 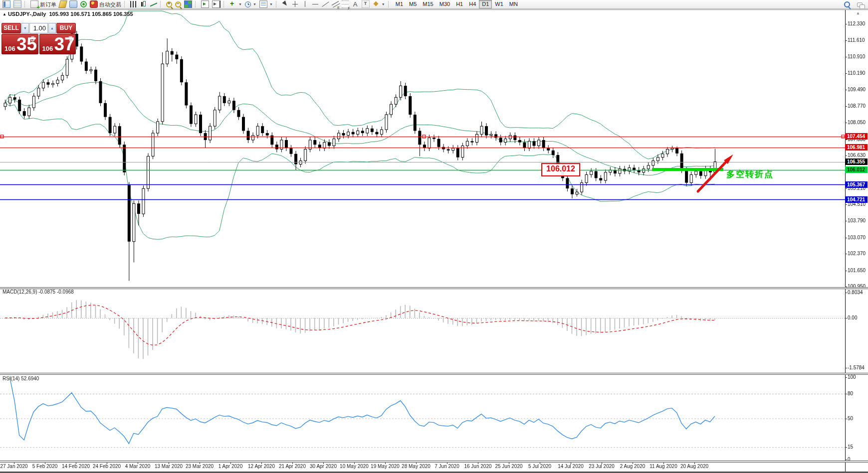 I want to click on sell-price-button: 106 35 5, so click(x=20, y=44).